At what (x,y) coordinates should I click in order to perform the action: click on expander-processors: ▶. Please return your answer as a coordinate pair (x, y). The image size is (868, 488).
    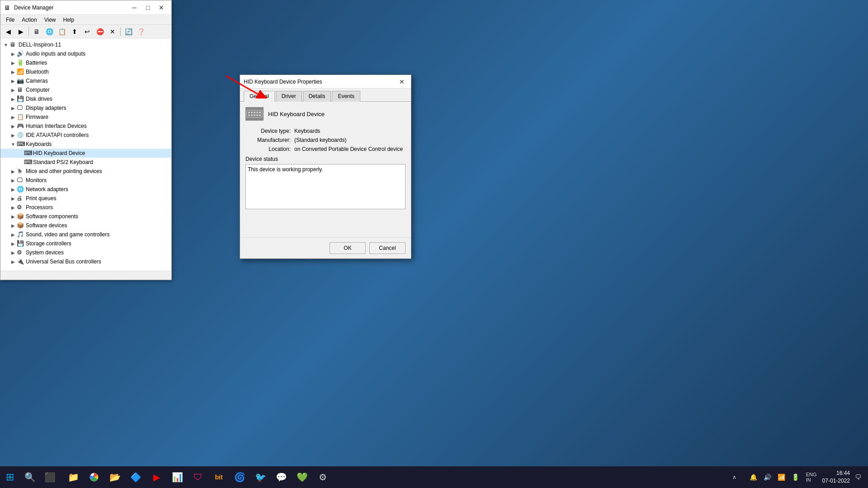
    Looking at the image, I should click on (13, 207).